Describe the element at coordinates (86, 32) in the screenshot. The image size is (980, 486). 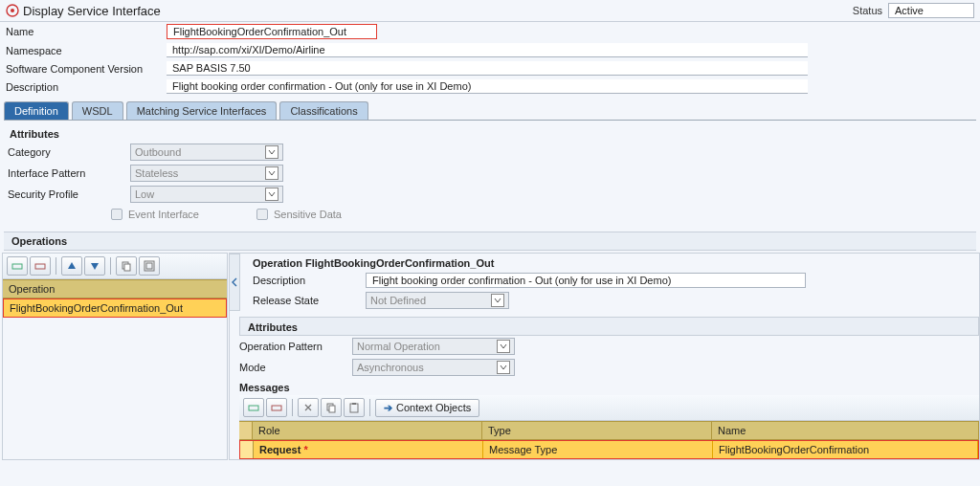
I see `name-label: Name` at that location.